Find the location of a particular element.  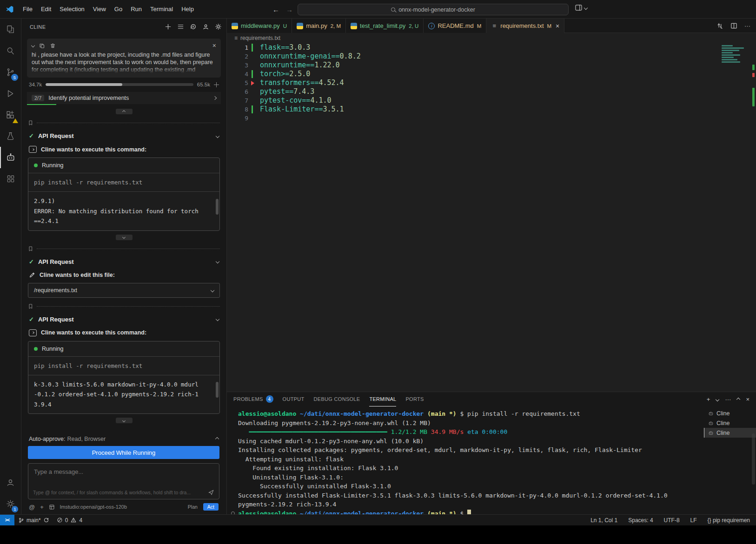

menu-terminal: Terminal is located at coordinates (162, 9).